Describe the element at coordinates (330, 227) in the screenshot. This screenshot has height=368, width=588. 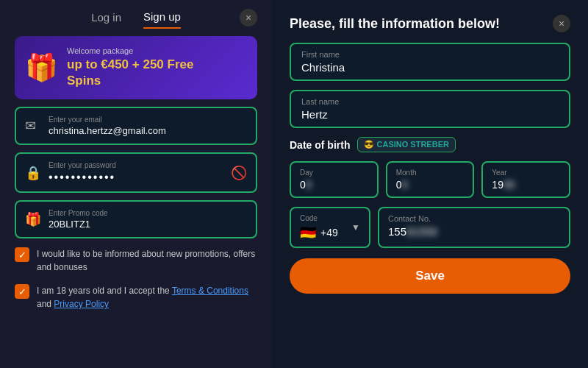
I see `country-code-selector: Code 🇩🇪 +49 ▼` at that location.